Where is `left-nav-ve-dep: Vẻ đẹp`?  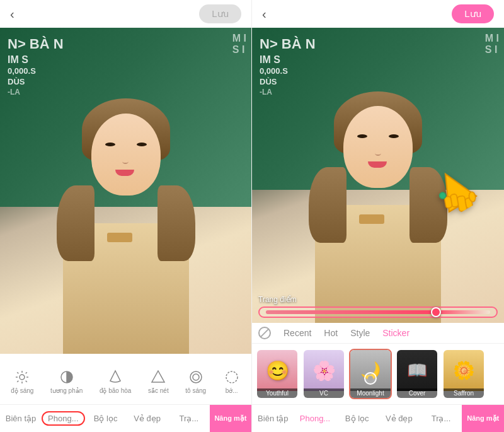
left-nav-ve-dep: Vẻ đẹp is located at coordinates (147, 419).